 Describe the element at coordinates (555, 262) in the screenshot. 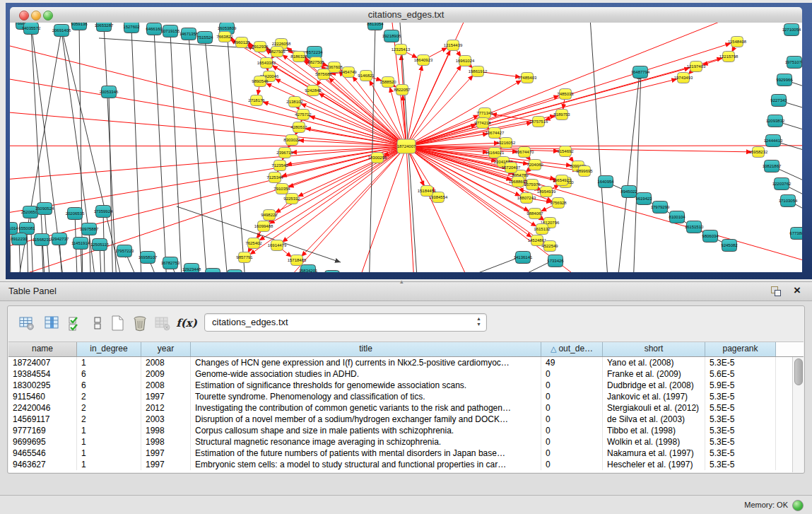

I see `graph-node: 1733426` at that location.